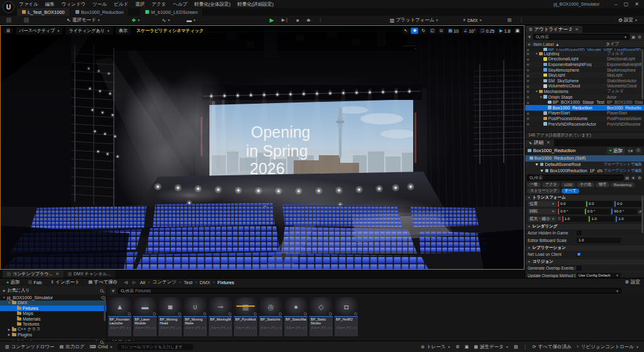 The width and height of the screenshot is (644, 352). Describe the element at coordinates (135, 283) in the screenshot. I see `forward-icon: ⊳` at that location.